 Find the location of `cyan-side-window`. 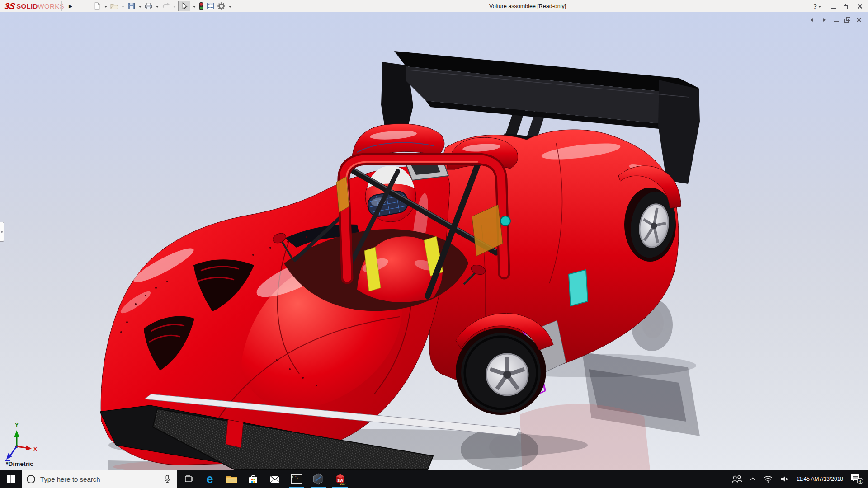

cyan-side-window is located at coordinates (578, 288).